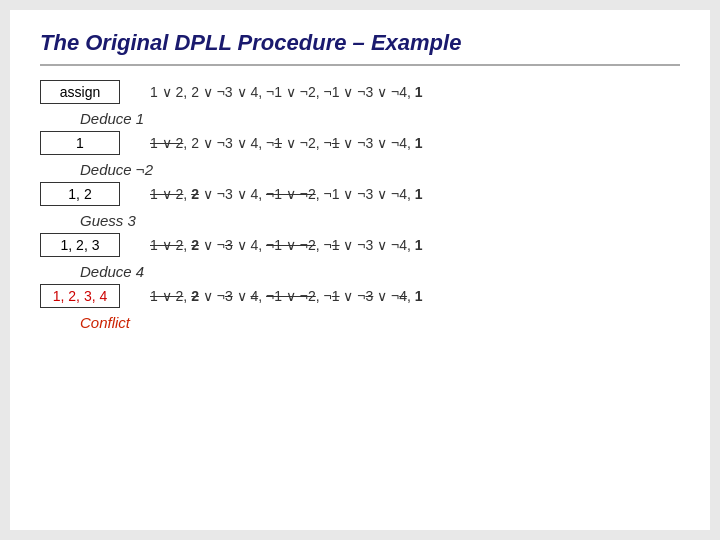 This screenshot has height=540, width=720. I want to click on assign-box-12: 1, 2, so click(80, 194).